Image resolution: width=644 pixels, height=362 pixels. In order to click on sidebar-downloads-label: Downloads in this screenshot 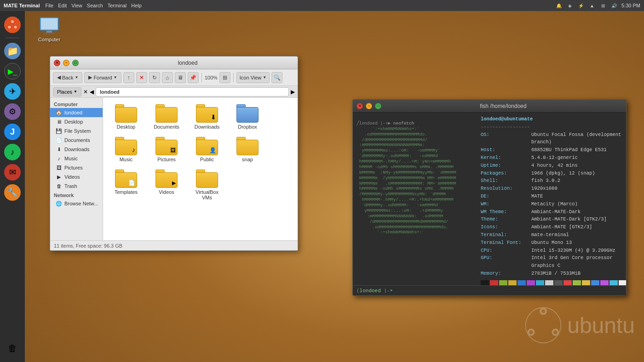, I will do `click(77, 149)`.